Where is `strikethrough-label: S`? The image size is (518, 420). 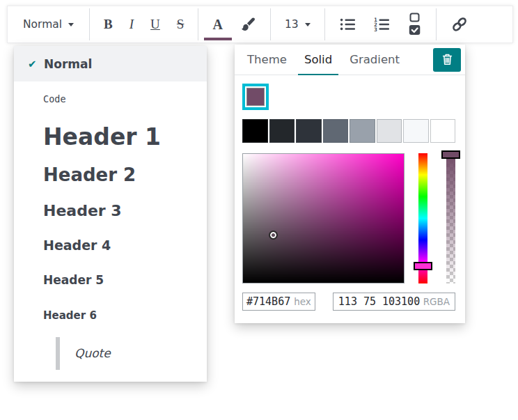 strikethrough-label: S is located at coordinates (181, 24).